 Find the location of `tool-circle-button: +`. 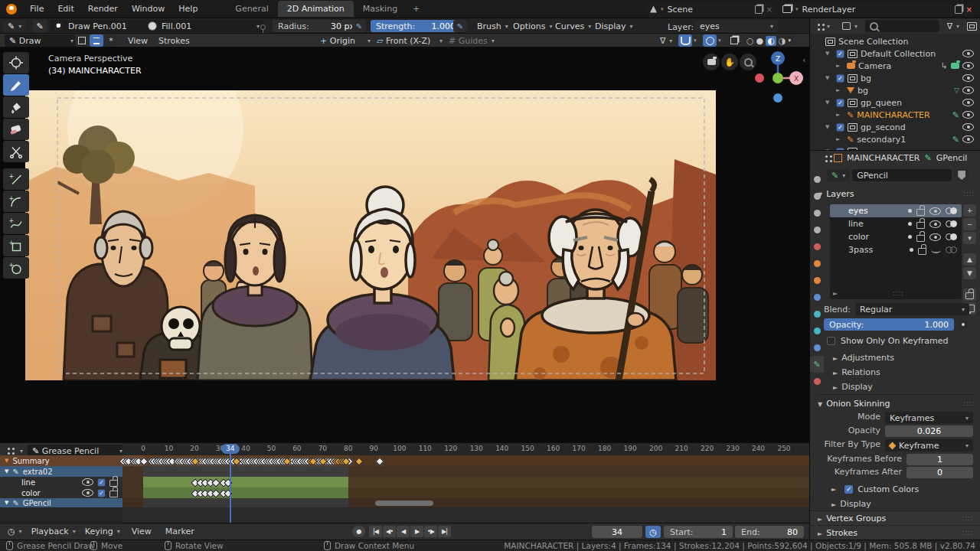

tool-circle-button: + is located at coordinates (16, 268).